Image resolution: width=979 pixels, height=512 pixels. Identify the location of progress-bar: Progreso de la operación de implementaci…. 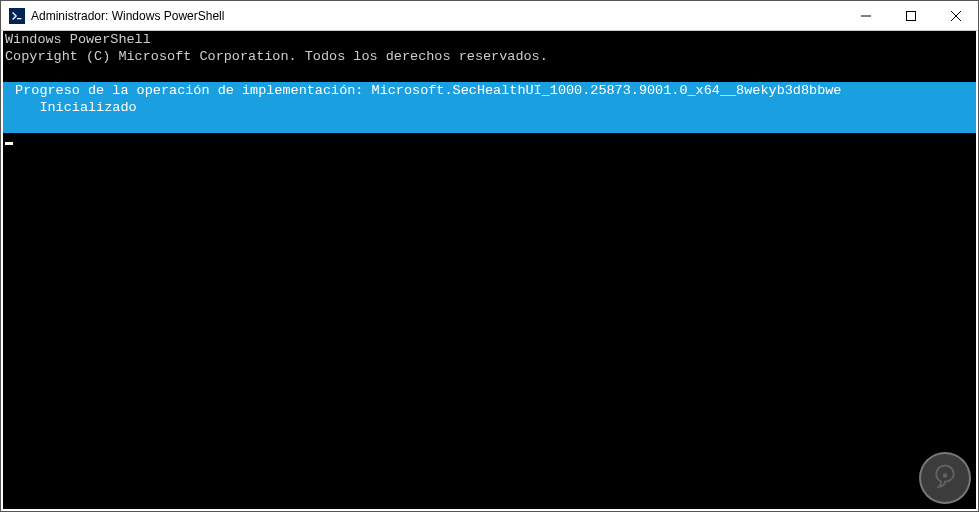
(490, 108).